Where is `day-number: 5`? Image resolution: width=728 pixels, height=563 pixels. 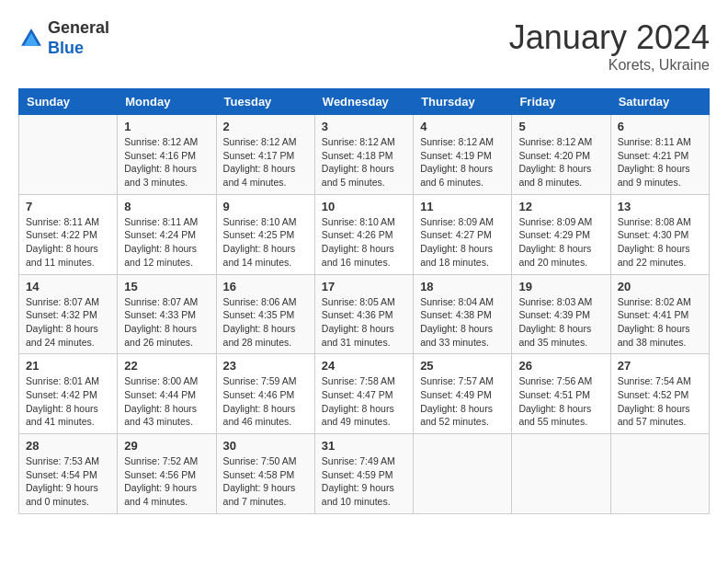
day-number: 5 is located at coordinates (561, 127).